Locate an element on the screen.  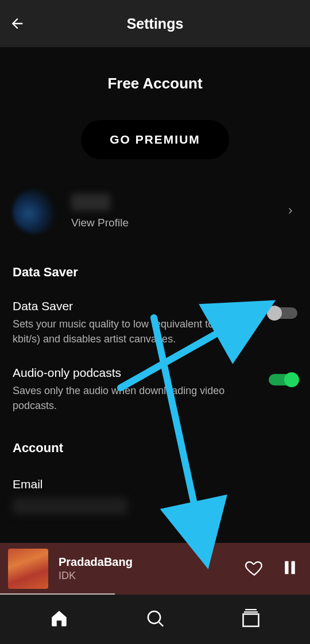
page-title: Settings is located at coordinates (155, 24).